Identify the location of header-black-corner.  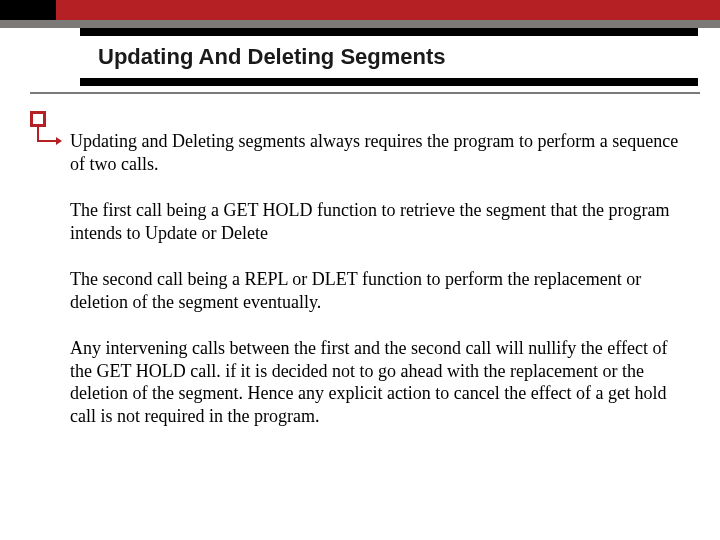
(28, 10).